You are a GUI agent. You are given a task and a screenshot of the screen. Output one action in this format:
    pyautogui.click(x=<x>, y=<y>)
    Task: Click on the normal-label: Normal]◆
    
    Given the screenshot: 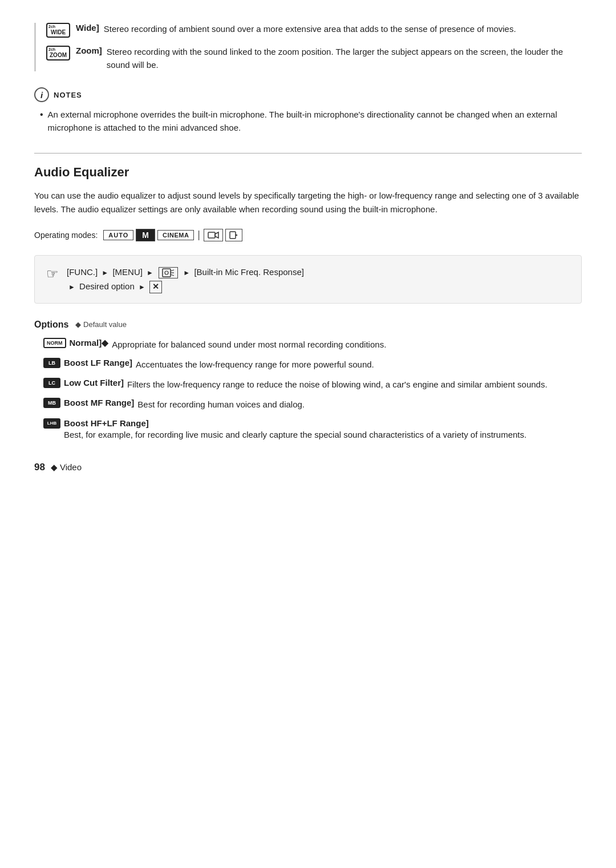 What is the action you would take?
    pyautogui.click(x=89, y=343)
    